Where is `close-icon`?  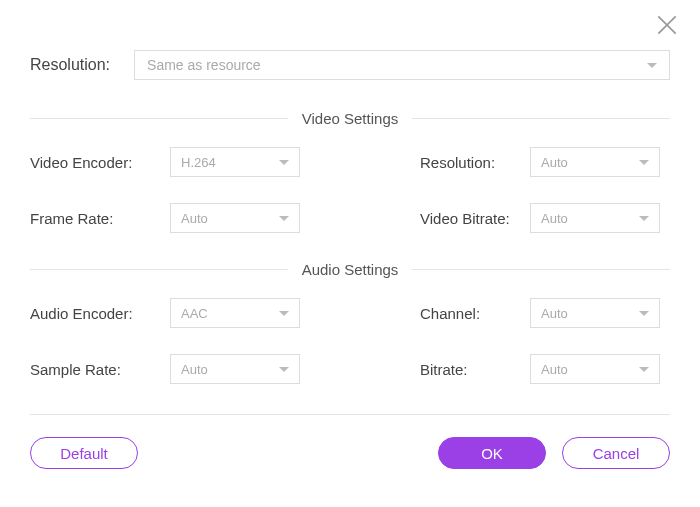
close-icon is located at coordinates (667, 25).